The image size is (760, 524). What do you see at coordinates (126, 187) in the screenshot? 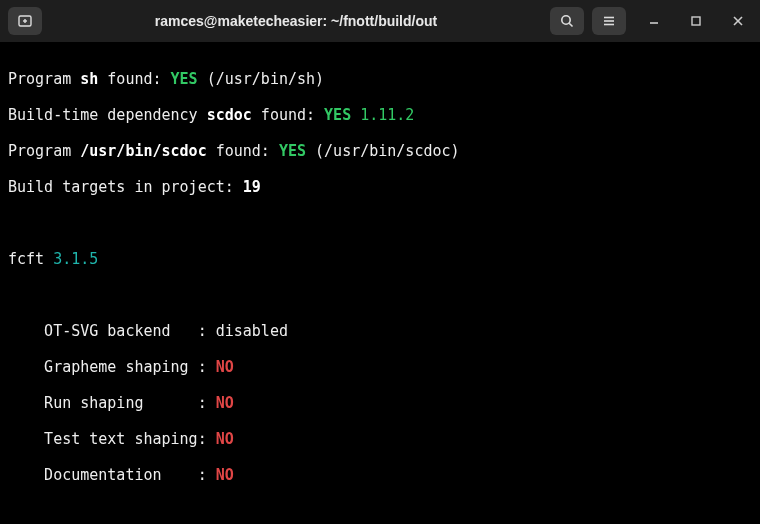
I see `text: Build targets in project:` at bounding box center [126, 187].